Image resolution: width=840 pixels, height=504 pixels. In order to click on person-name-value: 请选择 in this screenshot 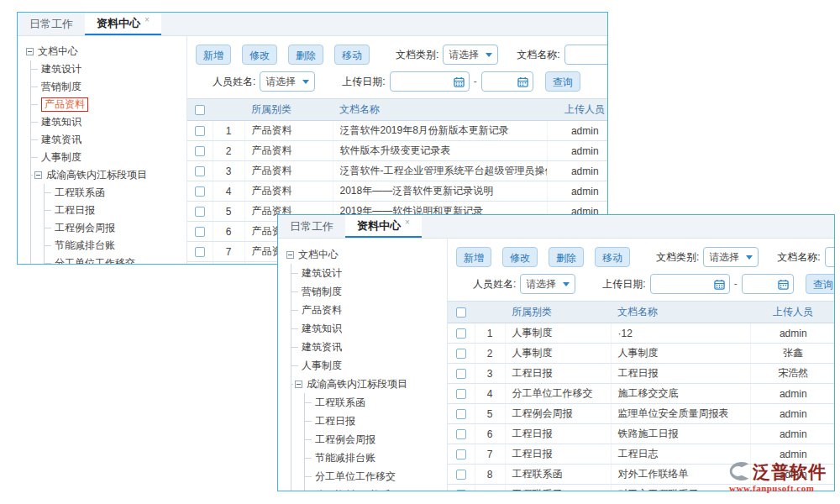, I will do `click(541, 284)`.